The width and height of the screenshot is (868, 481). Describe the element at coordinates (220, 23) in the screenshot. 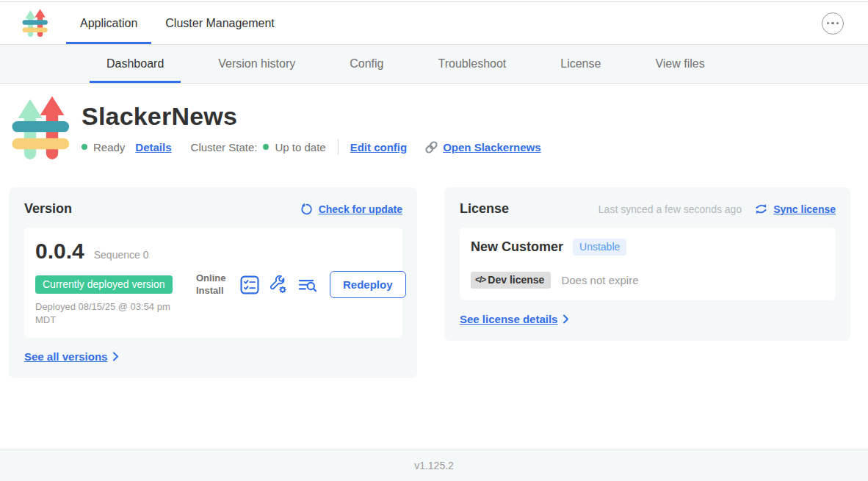

I see `tab-cluster-management: Cluster Management` at that location.